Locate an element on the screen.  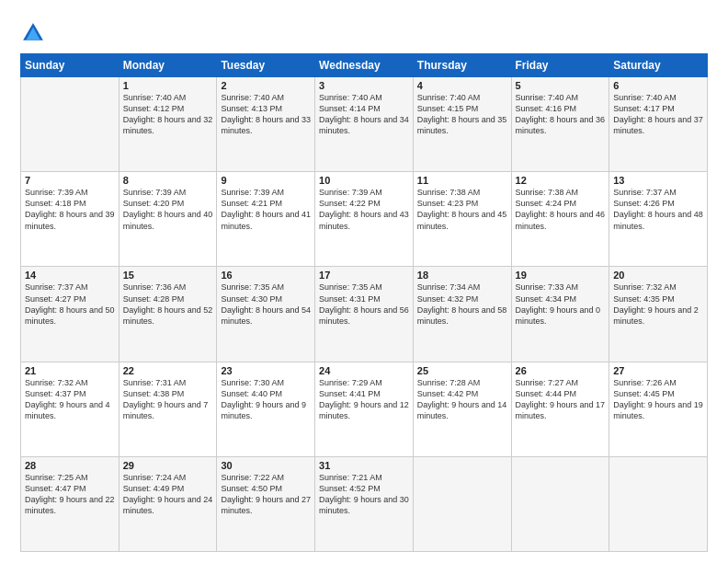
calendar-cell: 8Sunrise: 7:39 AM Sunset: 4:20 PM Daylig… is located at coordinates (167, 219).